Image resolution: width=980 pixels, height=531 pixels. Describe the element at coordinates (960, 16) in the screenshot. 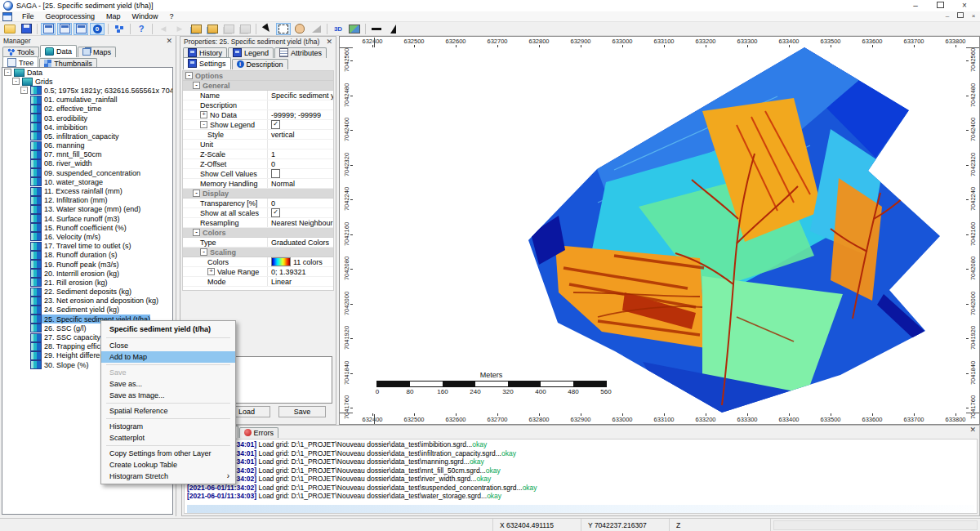

I see `mdi-restore-button` at that location.